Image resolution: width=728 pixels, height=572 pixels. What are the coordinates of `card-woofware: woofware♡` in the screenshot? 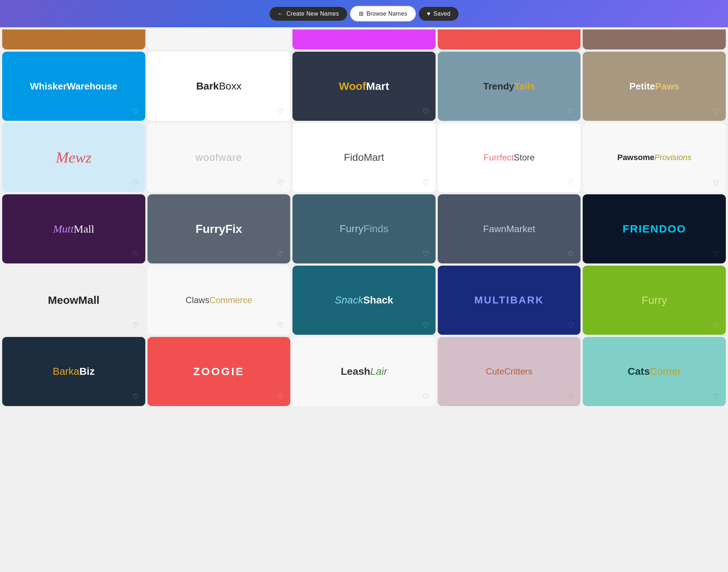 It's located at (219, 158).